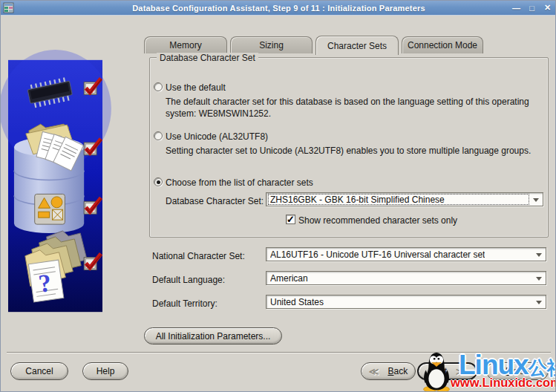  What do you see at coordinates (517, 7) in the screenshot?
I see `minimize-icon: —` at bounding box center [517, 7].